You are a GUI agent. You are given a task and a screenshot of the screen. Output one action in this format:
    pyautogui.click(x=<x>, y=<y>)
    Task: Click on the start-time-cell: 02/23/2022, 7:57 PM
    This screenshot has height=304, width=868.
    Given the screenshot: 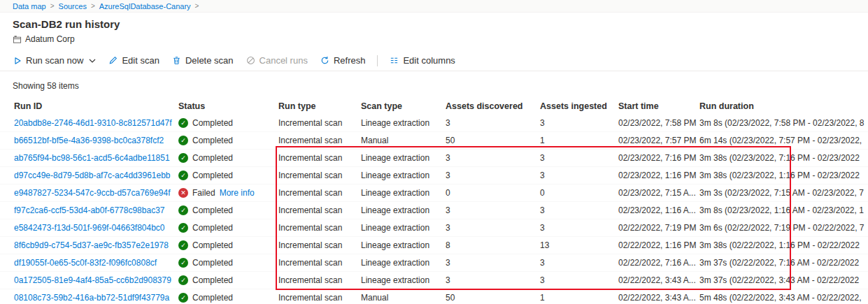 What is the action you would take?
    pyautogui.click(x=659, y=140)
    